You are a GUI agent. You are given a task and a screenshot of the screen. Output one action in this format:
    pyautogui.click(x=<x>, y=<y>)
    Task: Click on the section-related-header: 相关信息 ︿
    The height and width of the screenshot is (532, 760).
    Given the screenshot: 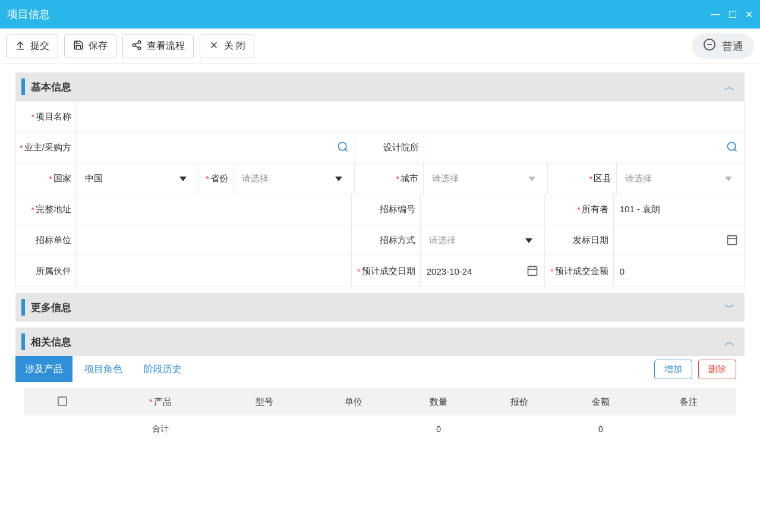 What is the action you would take?
    pyautogui.click(x=380, y=342)
    